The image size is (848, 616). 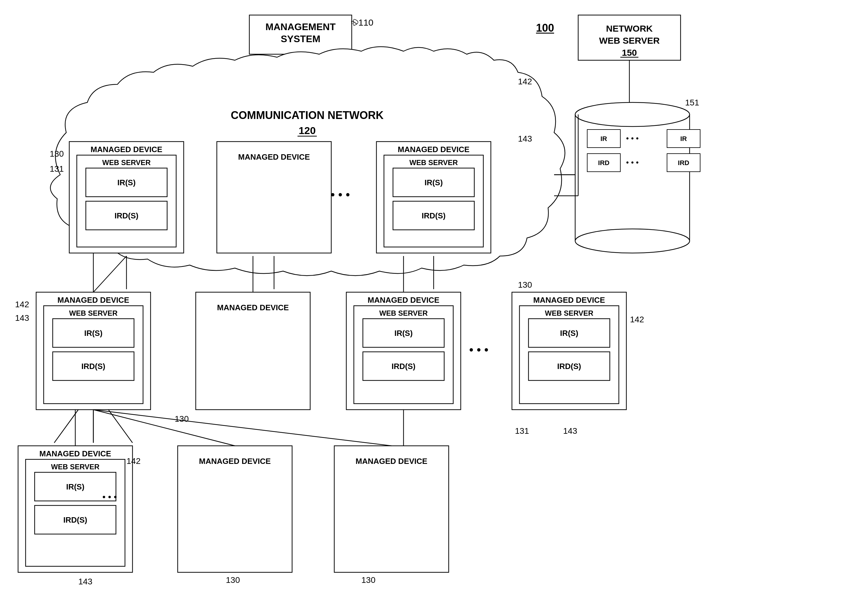 What do you see at coordinates (235, 461) in the screenshot?
I see `md-bm-label: MANAGED DEVICE` at bounding box center [235, 461].